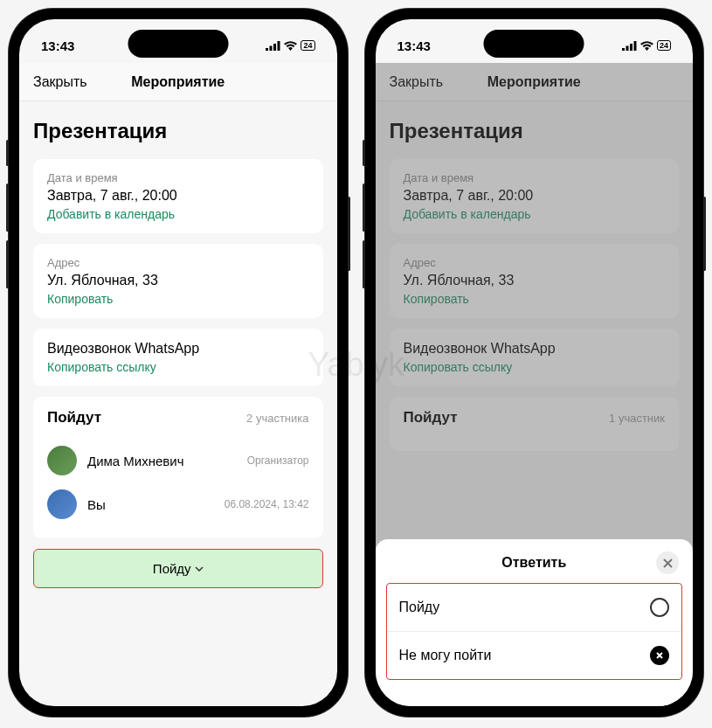  Describe the element at coordinates (667, 563) in the screenshot. I see `sheet-close-button` at that location.